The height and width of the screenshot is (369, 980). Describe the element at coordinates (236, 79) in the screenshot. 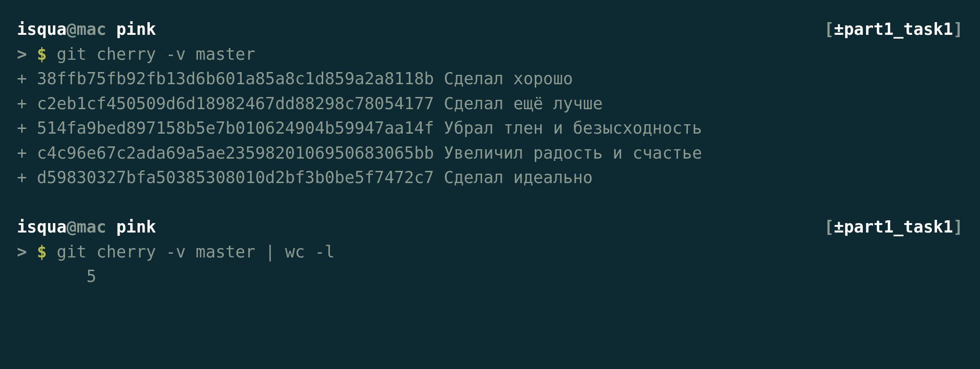

I see `commit-hash: 38ffb75fb92fb13d6b601a85a8c1d859a2a8118b` at that location.